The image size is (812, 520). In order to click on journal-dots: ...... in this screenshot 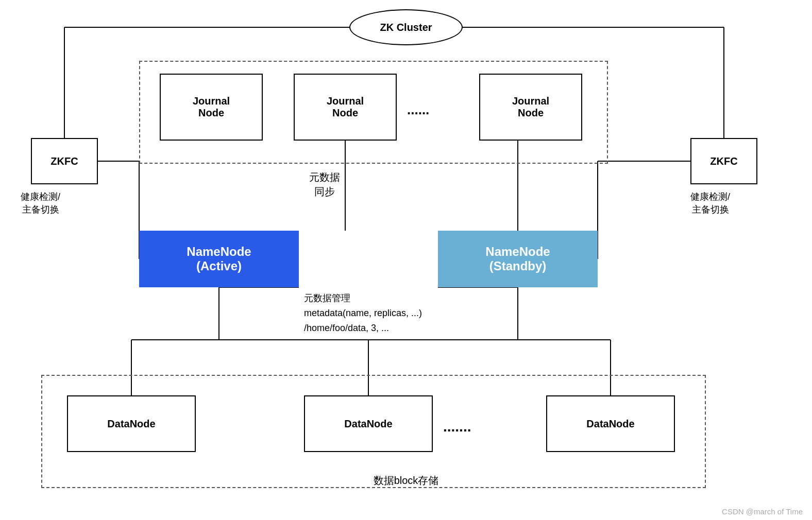, I will do `click(418, 110)`.